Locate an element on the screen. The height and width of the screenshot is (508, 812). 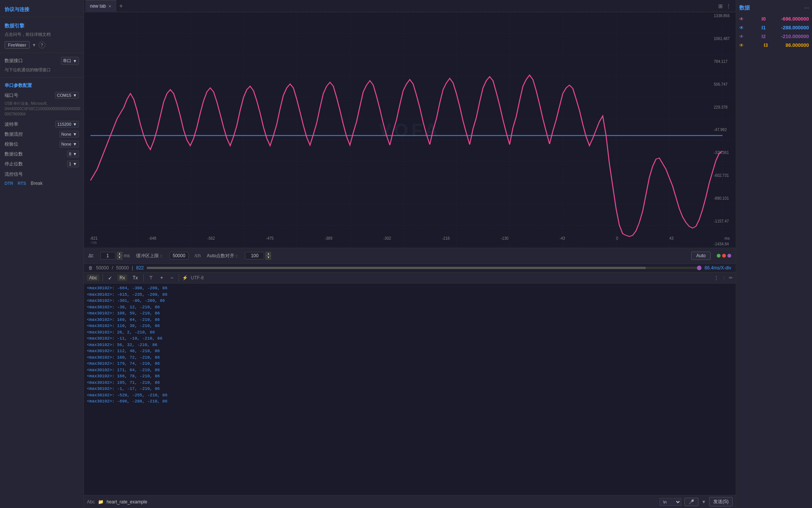
serial-line: <max30102>: -38, 12, -210, 86 is located at coordinates (410, 307).